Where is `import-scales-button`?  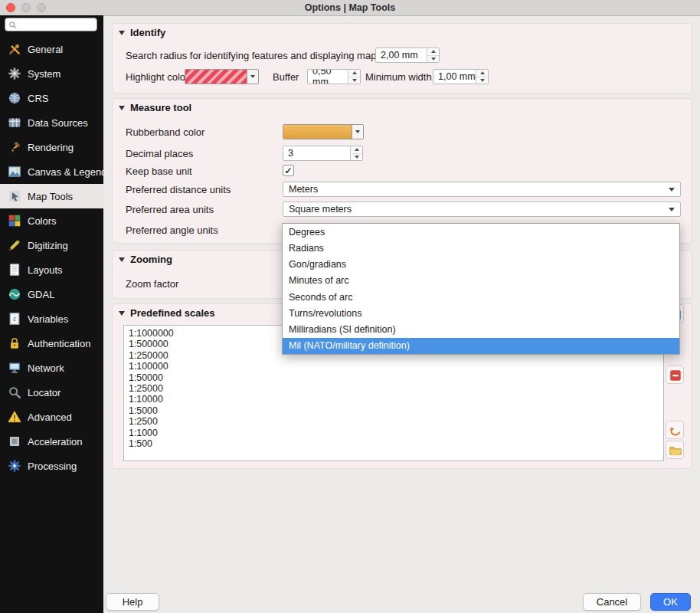
import-scales-button is located at coordinates (675, 450).